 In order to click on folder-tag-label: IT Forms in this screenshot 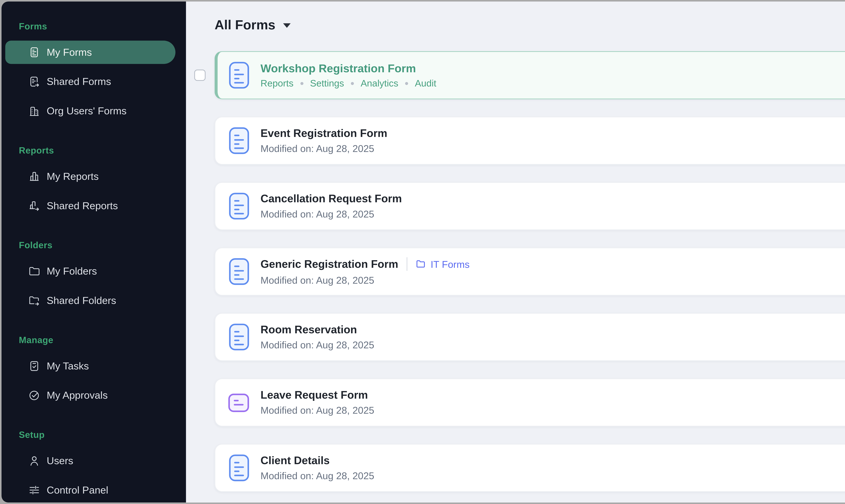, I will do `click(450, 264)`.